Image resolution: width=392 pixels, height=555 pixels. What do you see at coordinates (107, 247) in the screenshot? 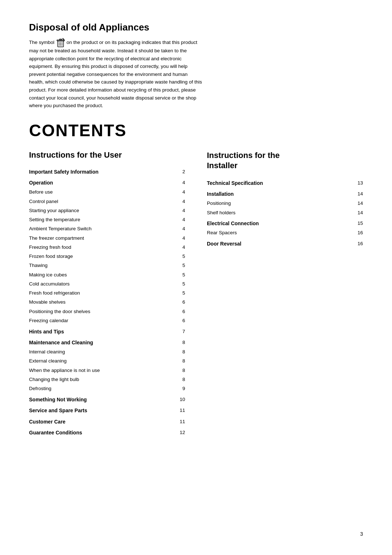
I see `toc-row: Freezing fresh food 4` at bounding box center [107, 247].